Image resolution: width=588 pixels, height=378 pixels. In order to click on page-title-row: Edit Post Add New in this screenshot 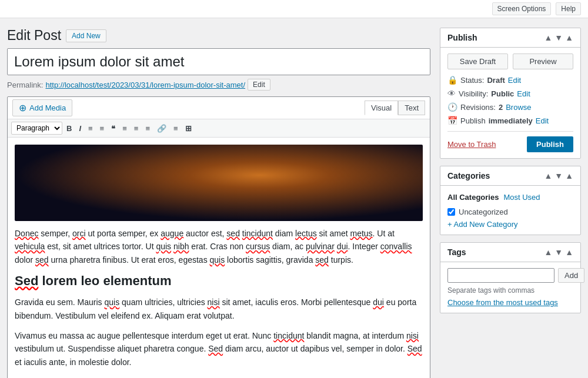, I will do `click(219, 35)`.